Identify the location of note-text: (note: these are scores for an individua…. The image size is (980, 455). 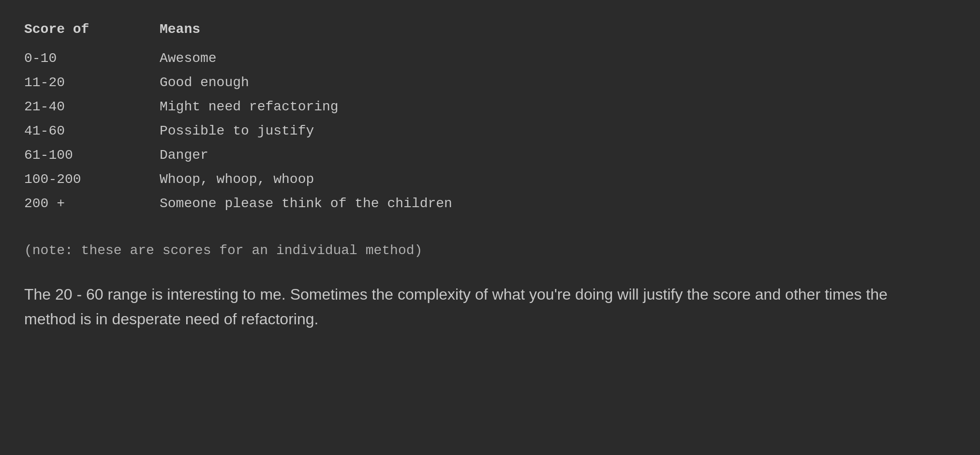
(490, 251).